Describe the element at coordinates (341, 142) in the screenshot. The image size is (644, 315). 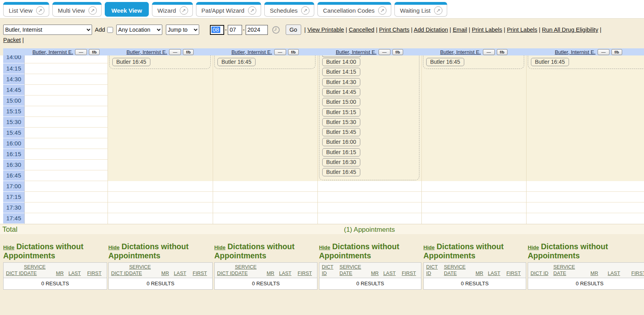
I see `appointment-chip: Butler 16:00` at that location.